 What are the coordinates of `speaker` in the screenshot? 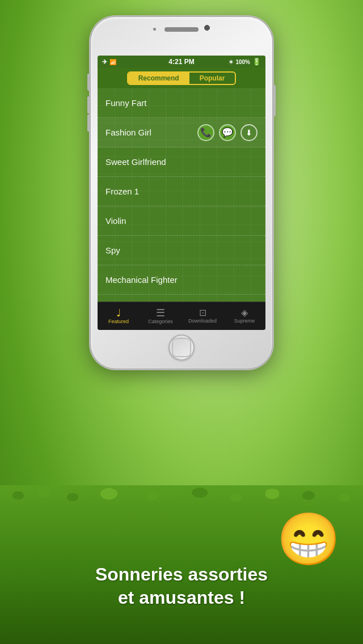 It's located at (182, 29).